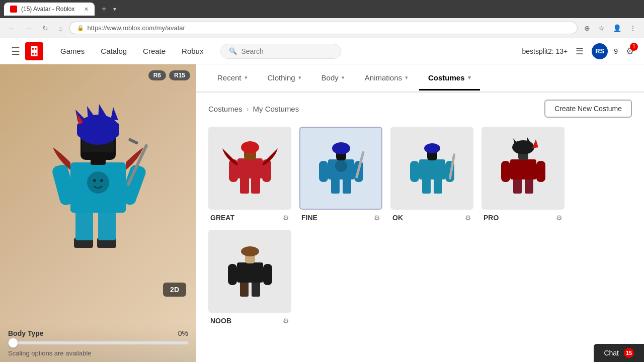 This screenshot has width=644, height=362. Describe the element at coordinates (250, 272) in the screenshot. I see `costume-thumb-noob` at that location.